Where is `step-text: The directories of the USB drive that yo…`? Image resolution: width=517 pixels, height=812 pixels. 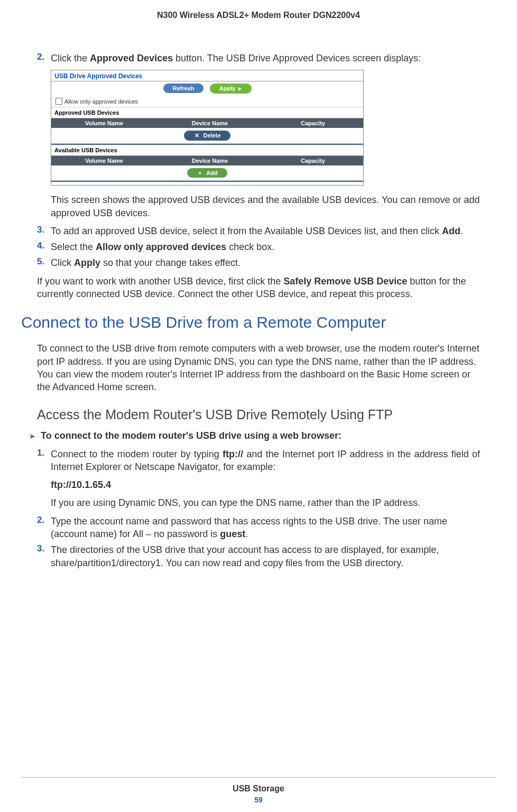 step-text: The directories of the USB drive that yo… is located at coordinates (265, 556).